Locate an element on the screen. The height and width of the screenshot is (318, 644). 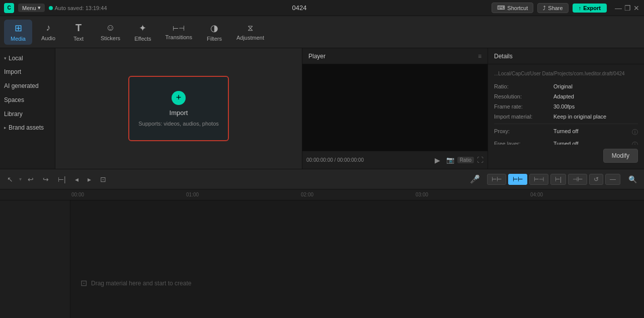
sidebar-item-spaces: Spaces is located at coordinates (27, 100).